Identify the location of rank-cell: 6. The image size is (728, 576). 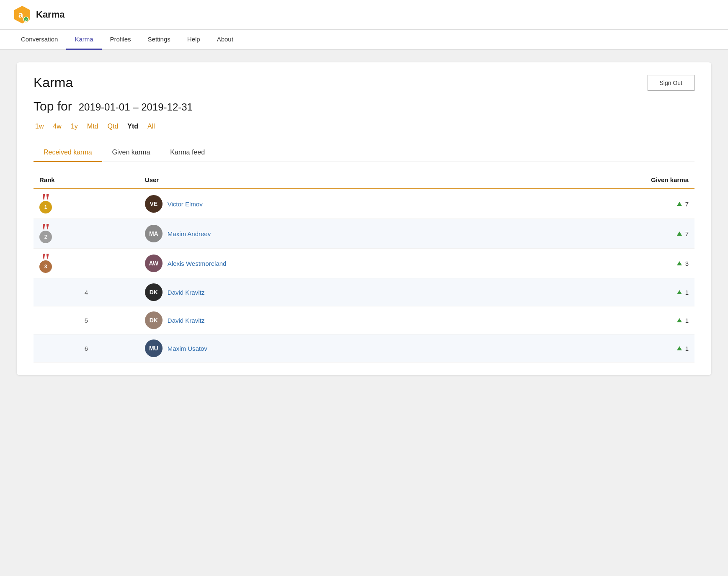
(86, 348).